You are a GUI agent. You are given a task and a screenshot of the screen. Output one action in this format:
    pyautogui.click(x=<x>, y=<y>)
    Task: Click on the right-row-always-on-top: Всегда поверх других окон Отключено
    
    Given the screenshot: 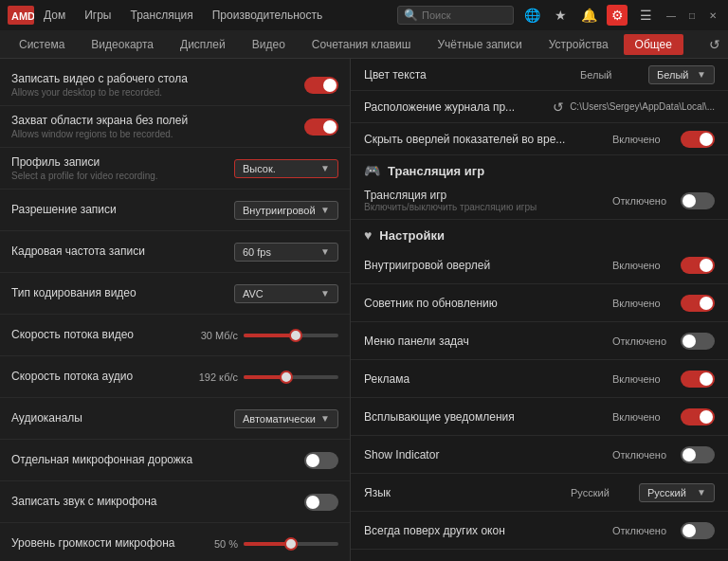 What is the action you would take?
    pyautogui.click(x=539, y=531)
    